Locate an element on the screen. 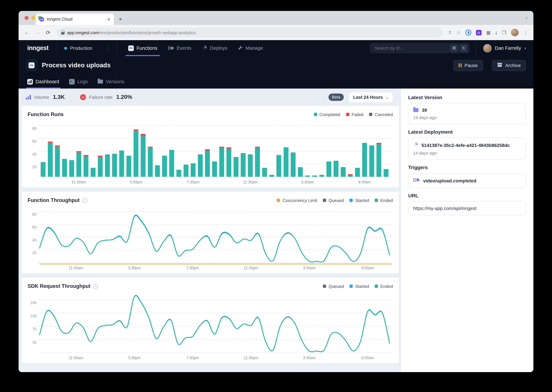 The width and height of the screenshot is (552, 392). svg-text: 9:00am is located at coordinates (368, 358).